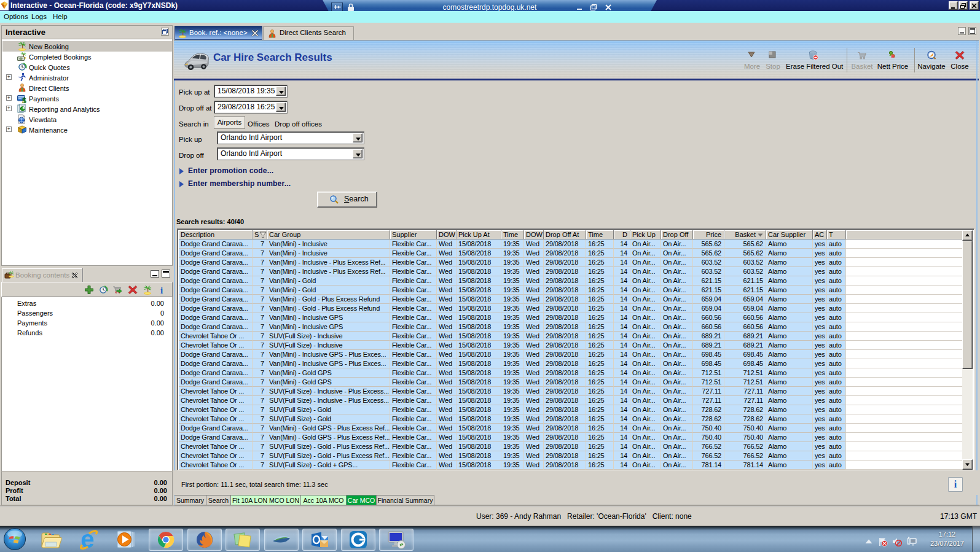 This screenshot has height=552, width=980. Describe the element at coordinates (162, 290) in the screenshot. I see `svg-text: i` at that location.